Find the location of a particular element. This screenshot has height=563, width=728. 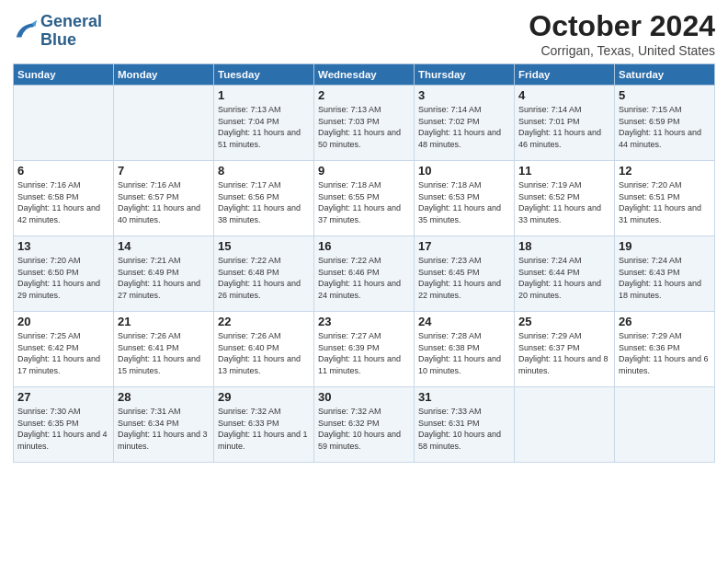

day-number: 5 is located at coordinates (665, 96).